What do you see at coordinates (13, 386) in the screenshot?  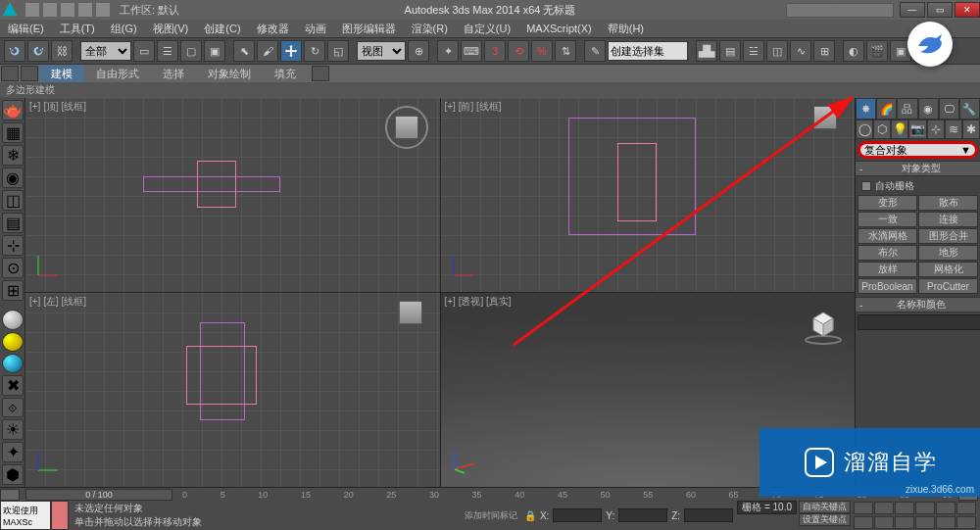 I see `tool-icon: ✖` at bounding box center [13, 386].